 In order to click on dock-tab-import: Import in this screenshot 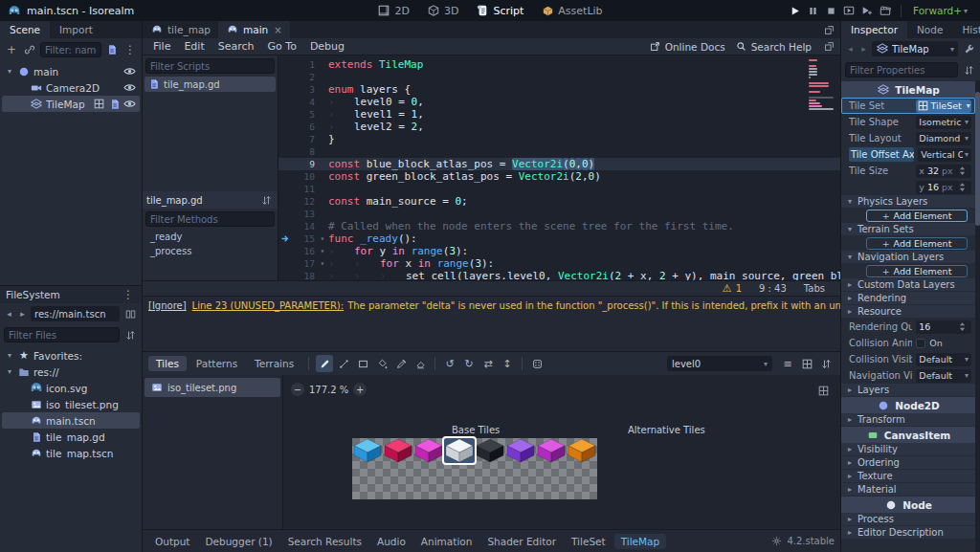, I will do `click(77, 30)`.